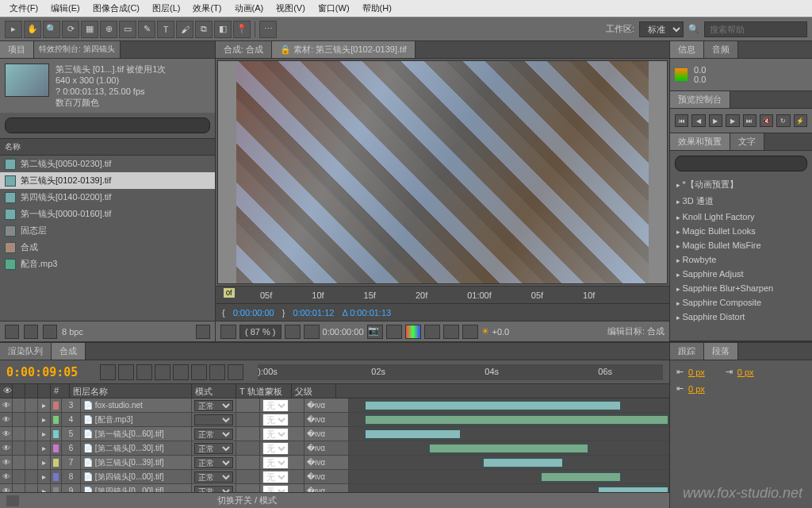 Image resolution: width=812 pixels, height=508 pixels. Describe the element at coordinates (293, 332) in the screenshot. I see `grid-icon` at that location.